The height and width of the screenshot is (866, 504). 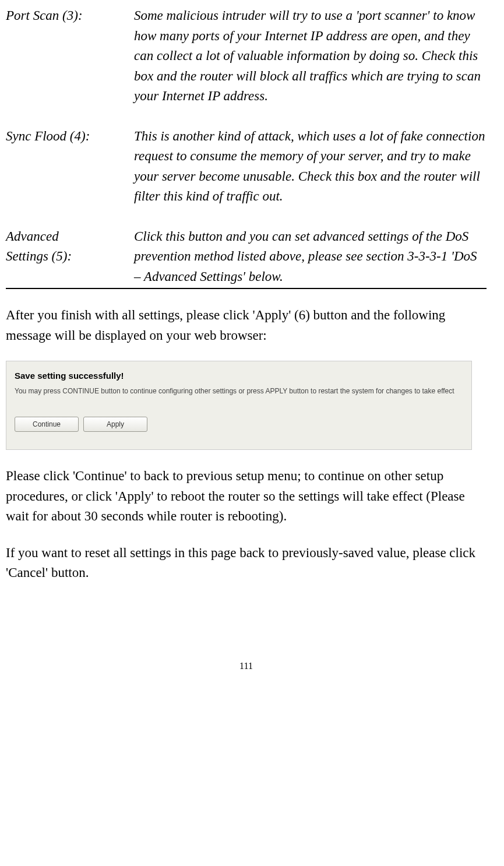 I want to click on def-row-advanced: Advanced Settings (5): Click this button…, so click(x=246, y=257).